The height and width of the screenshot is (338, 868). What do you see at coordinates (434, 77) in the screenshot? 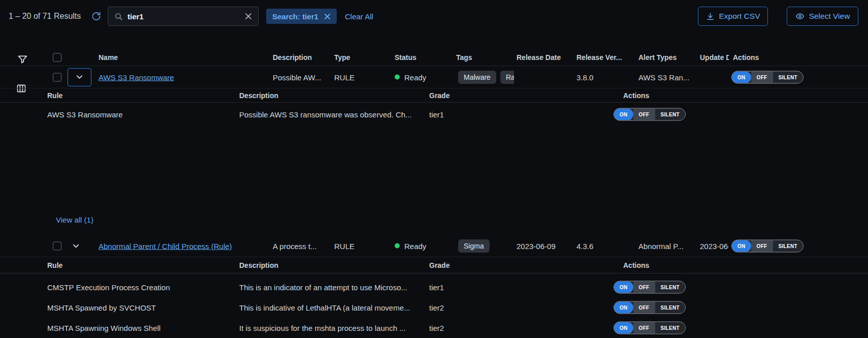
I see `table-row: AWS S3 Ransomware Possible AW... RULE Re…` at bounding box center [434, 77].